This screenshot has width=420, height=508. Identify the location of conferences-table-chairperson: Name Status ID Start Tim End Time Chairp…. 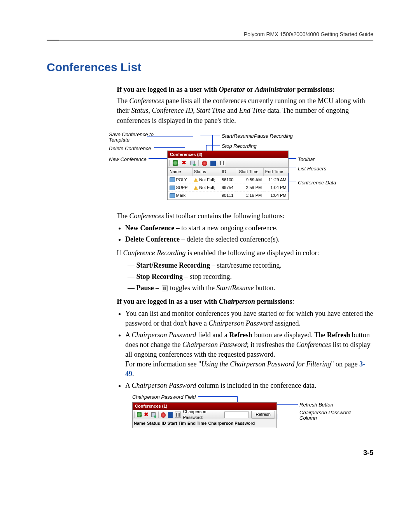
(194, 423).